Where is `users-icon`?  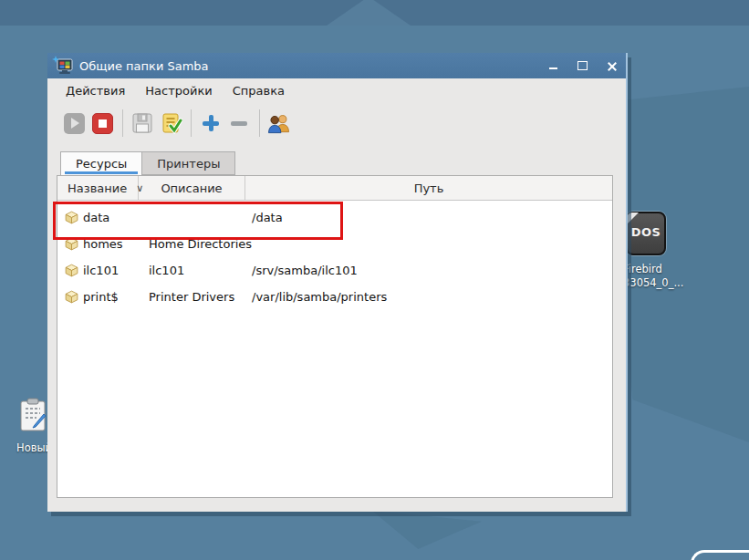
users-icon is located at coordinates (279, 123).